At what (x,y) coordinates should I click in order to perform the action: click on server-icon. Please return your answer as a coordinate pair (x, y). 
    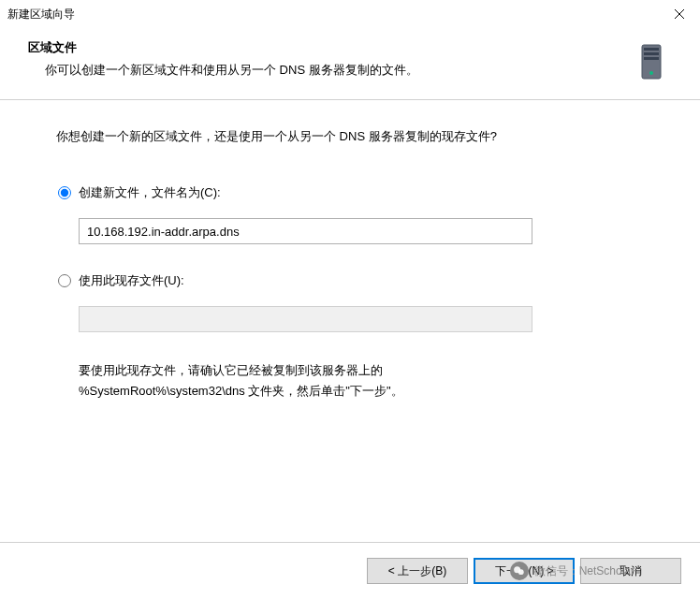
    Looking at the image, I should click on (651, 62).